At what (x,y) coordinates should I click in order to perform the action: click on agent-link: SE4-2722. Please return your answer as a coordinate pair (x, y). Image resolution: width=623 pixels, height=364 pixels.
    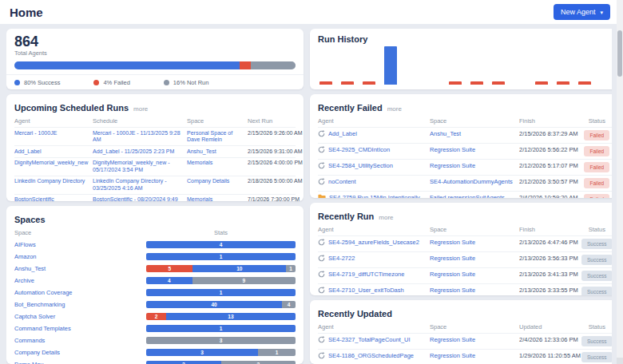
    Looking at the image, I should click on (342, 259).